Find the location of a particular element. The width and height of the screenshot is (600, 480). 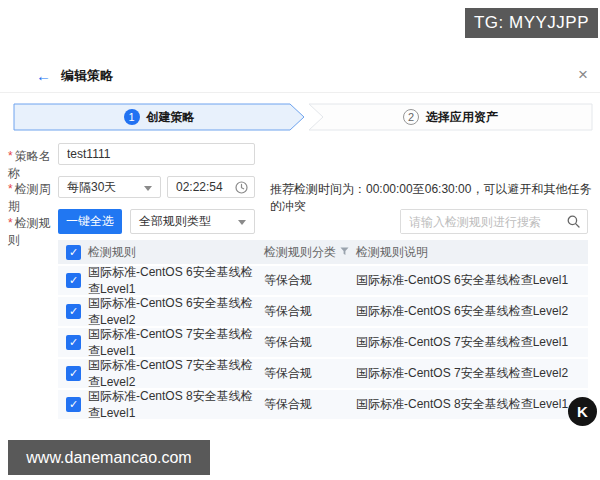

tg-watermark-badge: TG: MYYJJPP is located at coordinates (532, 23).